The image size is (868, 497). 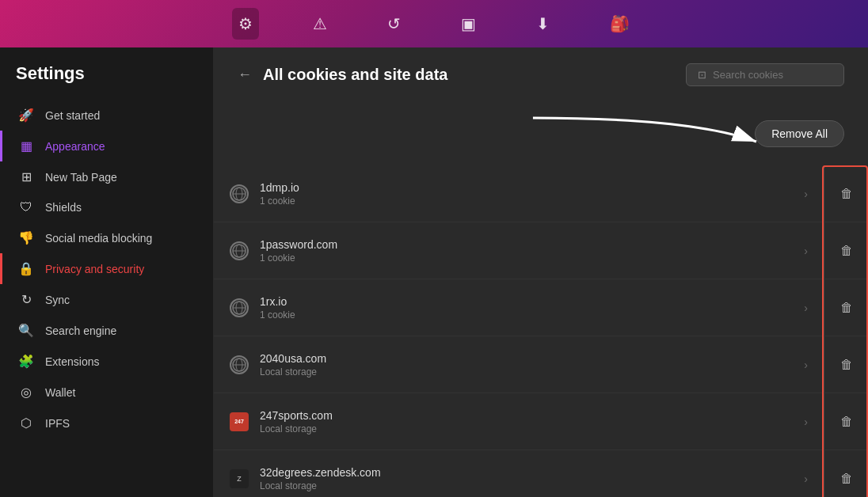 What do you see at coordinates (543, 24) in the screenshot?
I see `download-icon: ⬇` at bounding box center [543, 24].